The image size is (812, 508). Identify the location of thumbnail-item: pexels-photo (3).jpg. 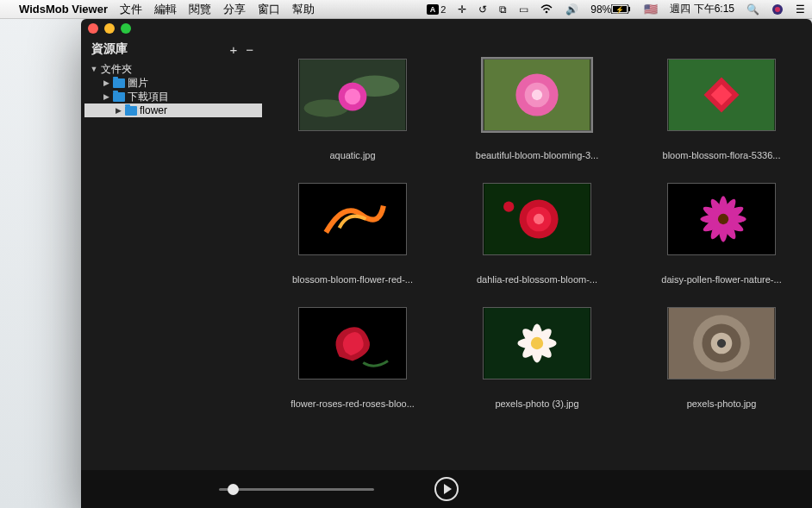
(537, 358).